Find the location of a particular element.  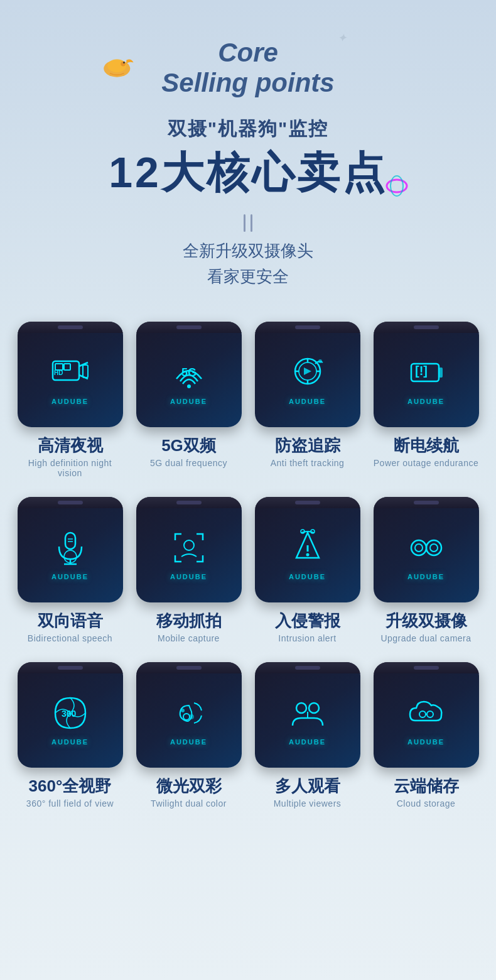

desc-text: 全新升级双摄像头 看家更安全 is located at coordinates (248, 264).